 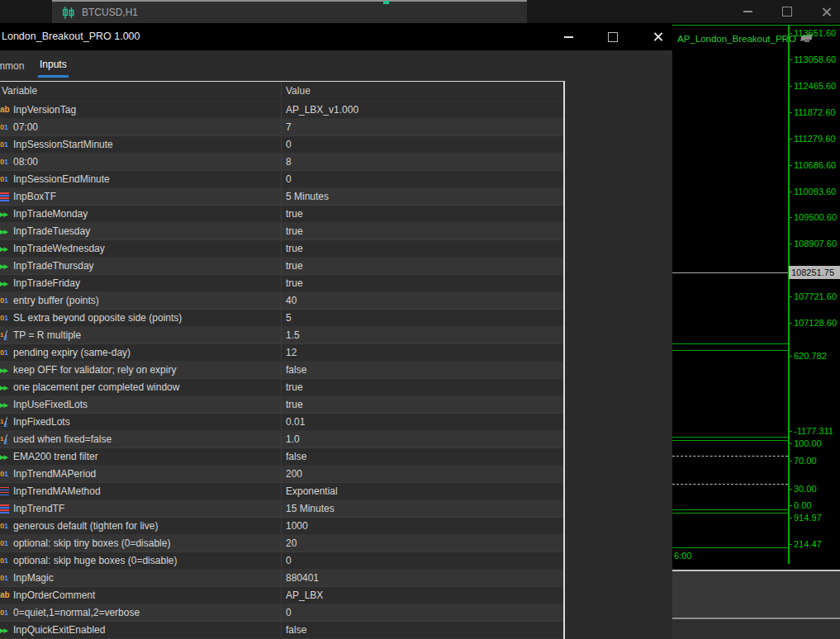 What do you see at coordinates (282, 301) in the screenshot?
I see `parameter-row: entry buffer (points) 40` at bounding box center [282, 301].